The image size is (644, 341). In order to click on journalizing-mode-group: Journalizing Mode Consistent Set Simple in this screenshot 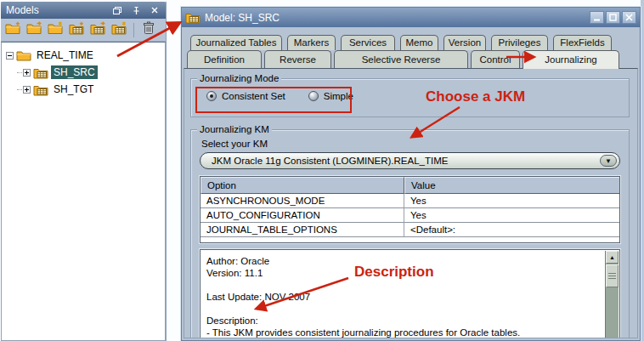, I will do `click(410, 98)`.